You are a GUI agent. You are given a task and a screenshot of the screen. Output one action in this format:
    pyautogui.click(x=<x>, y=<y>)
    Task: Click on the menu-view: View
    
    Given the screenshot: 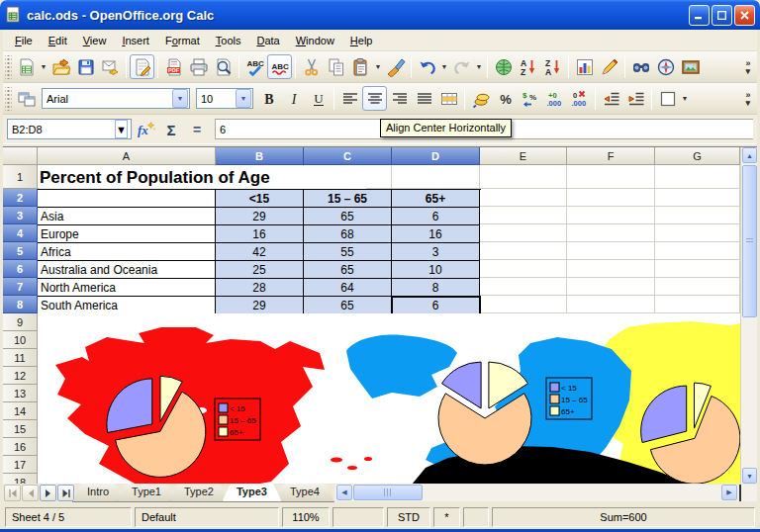 What is the action you would take?
    pyautogui.click(x=95, y=41)
    